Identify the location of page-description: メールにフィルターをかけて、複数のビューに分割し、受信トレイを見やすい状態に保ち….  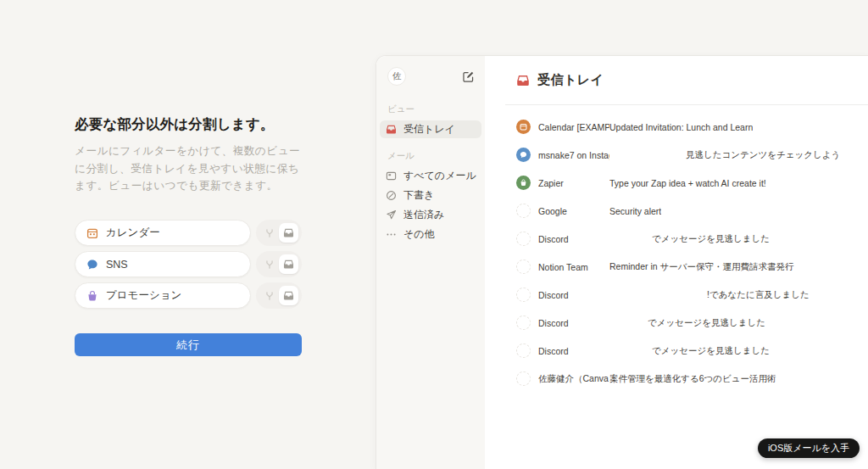
(188, 169).